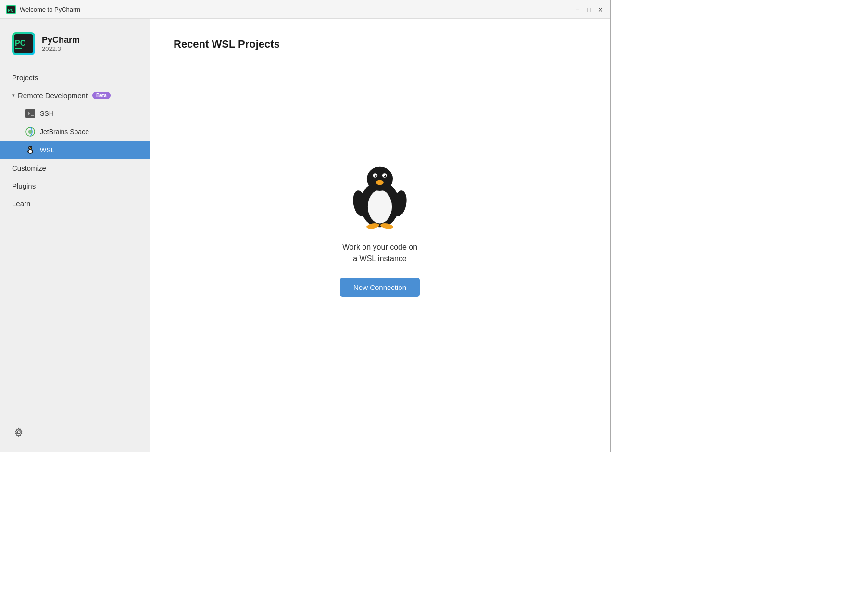 The height and width of the screenshot is (616, 851). I want to click on sidebar-item-customize: Customize, so click(75, 168).